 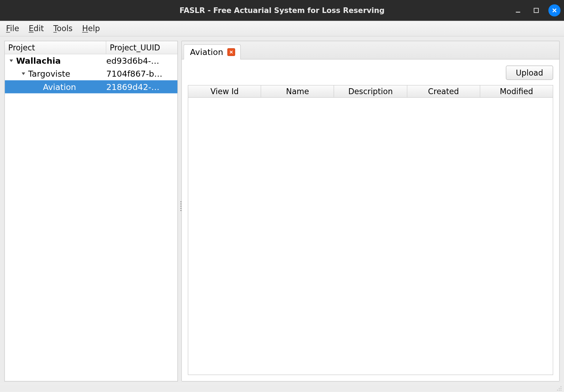 What do you see at coordinates (13, 28) in the screenshot?
I see `menu-file: File` at bounding box center [13, 28].